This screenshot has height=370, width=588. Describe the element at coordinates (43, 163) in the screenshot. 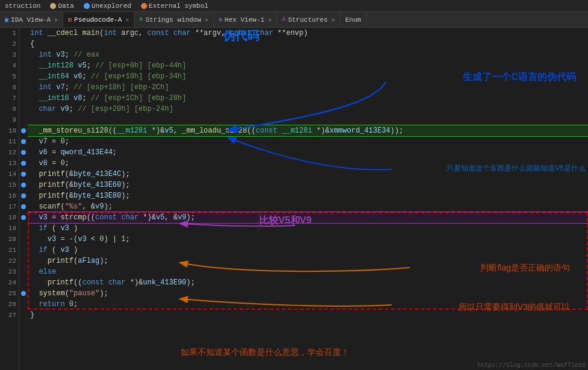

I see `v8-13: v8` at that location.